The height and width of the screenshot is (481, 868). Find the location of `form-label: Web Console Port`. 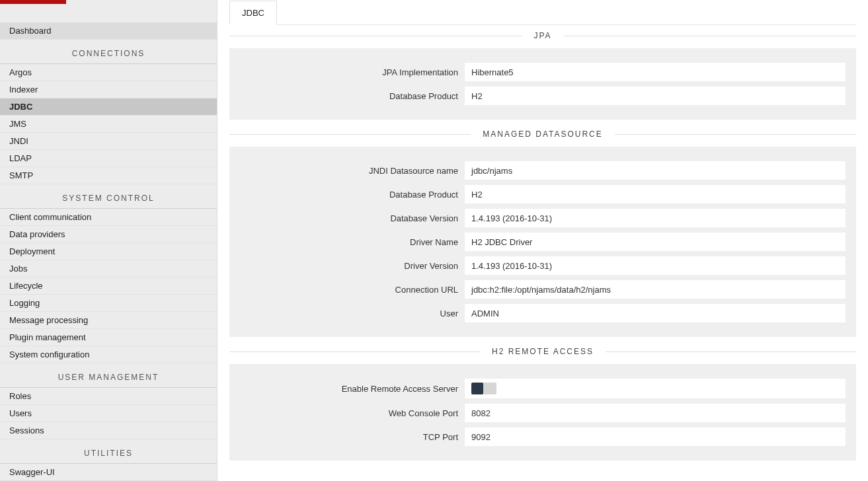

form-label: Web Console Port is located at coordinates (352, 414).